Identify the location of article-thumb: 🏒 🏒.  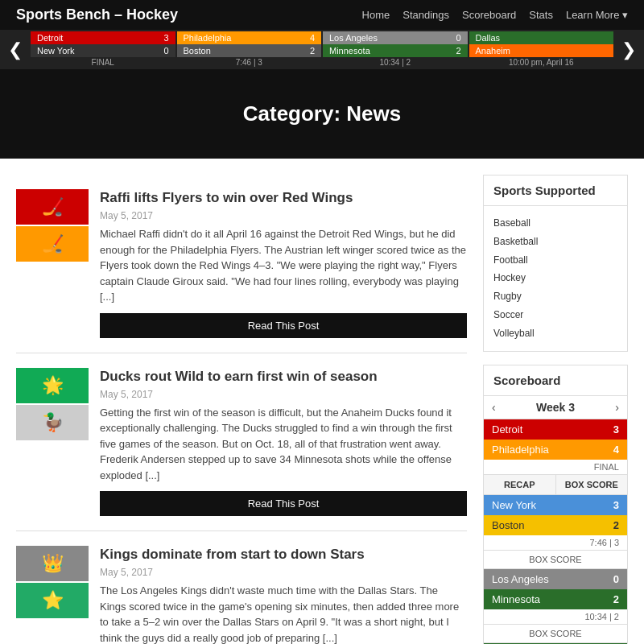
(52, 264).